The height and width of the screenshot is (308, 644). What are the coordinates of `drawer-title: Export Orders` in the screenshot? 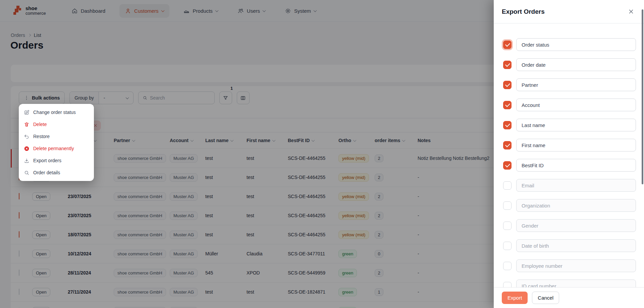 It's located at (523, 12).